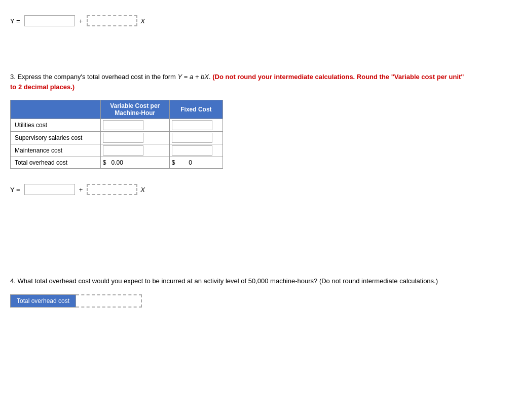 The height and width of the screenshot is (420, 519). Describe the element at coordinates (135, 113) in the screenshot. I see `th-var-line2: Machine-Hour` at that location.